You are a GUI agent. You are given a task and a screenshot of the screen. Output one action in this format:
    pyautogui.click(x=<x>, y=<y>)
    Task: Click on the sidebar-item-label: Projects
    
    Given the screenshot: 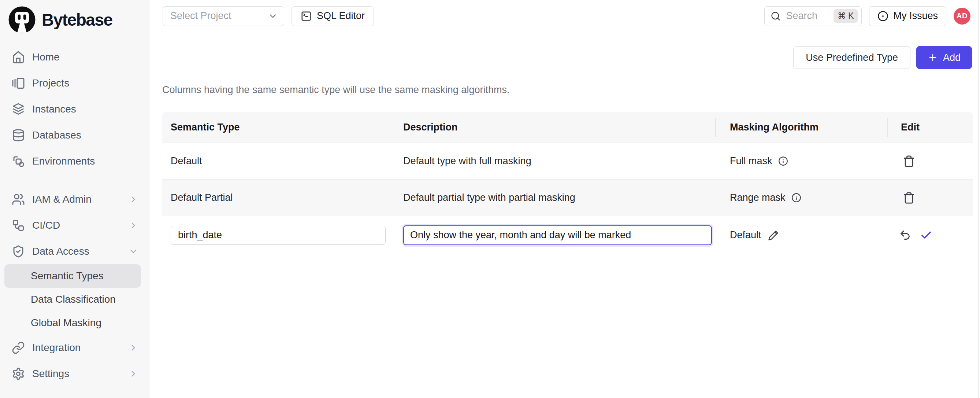 What is the action you would take?
    pyautogui.click(x=51, y=83)
    